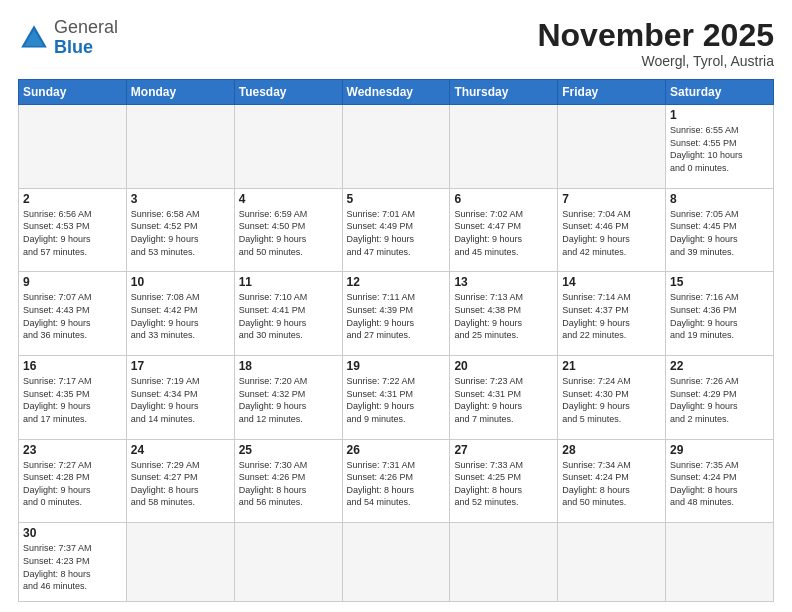 Image resolution: width=792 pixels, height=612 pixels. I want to click on day-number: 16, so click(72, 366).